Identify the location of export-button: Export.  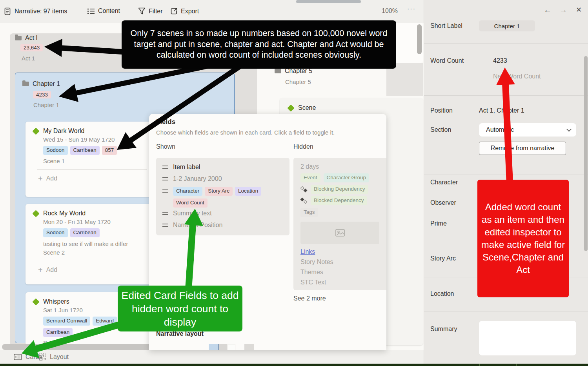
(184, 11).